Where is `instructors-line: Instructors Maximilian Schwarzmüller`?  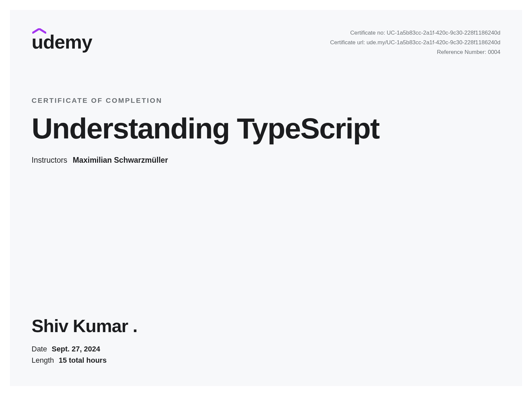
instructors-line: Instructors Maximilian Schwarzmüller is located at coordinates (266, 160).